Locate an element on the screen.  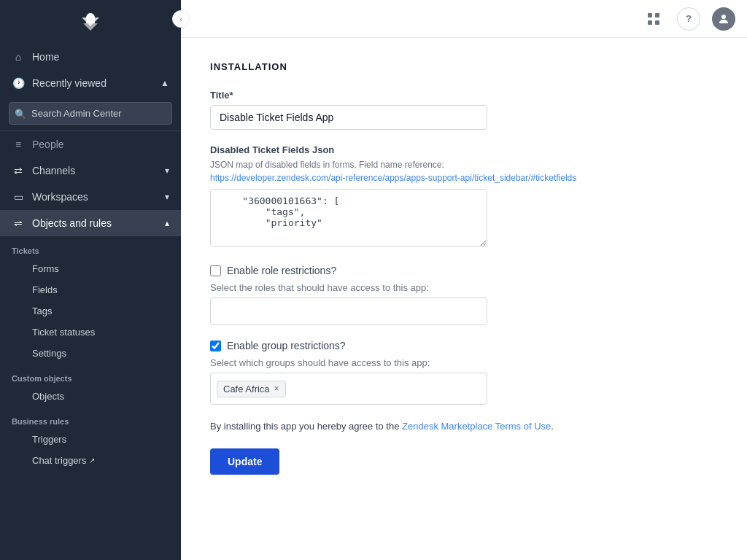
chevron-up-icon-objects: ▴ is located at coordinates (167, 223).